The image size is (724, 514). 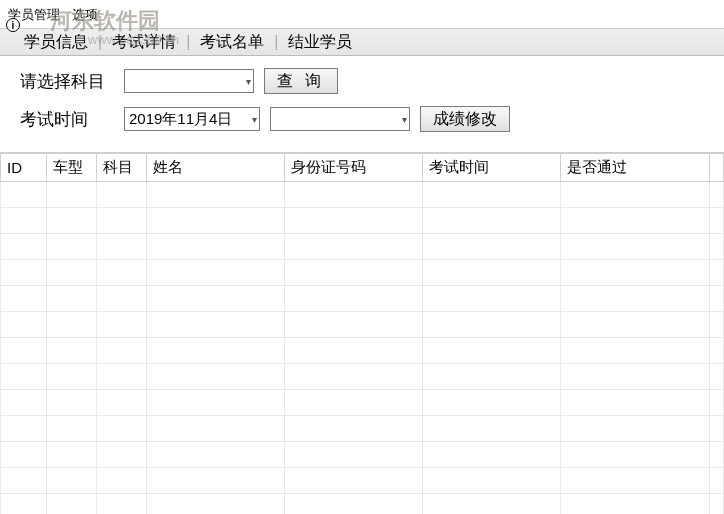 I want to click on th-pass: 是否通过, so click(x=636, y=168).